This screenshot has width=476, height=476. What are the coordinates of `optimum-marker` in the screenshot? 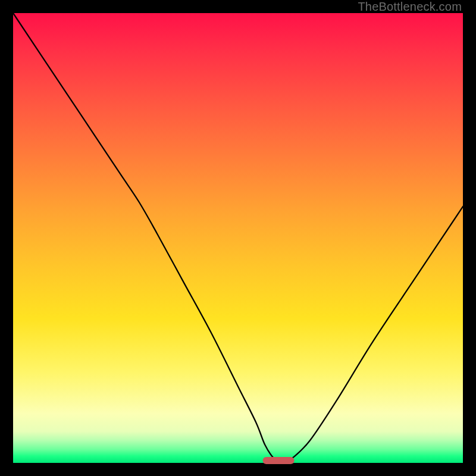 It's located at (278, 461).